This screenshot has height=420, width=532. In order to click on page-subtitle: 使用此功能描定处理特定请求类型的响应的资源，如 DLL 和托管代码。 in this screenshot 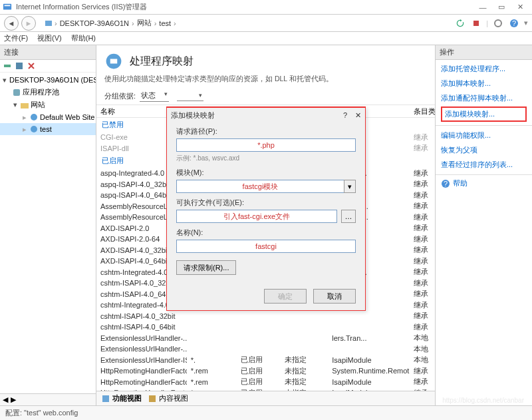, I will do `click(266, 82)`.